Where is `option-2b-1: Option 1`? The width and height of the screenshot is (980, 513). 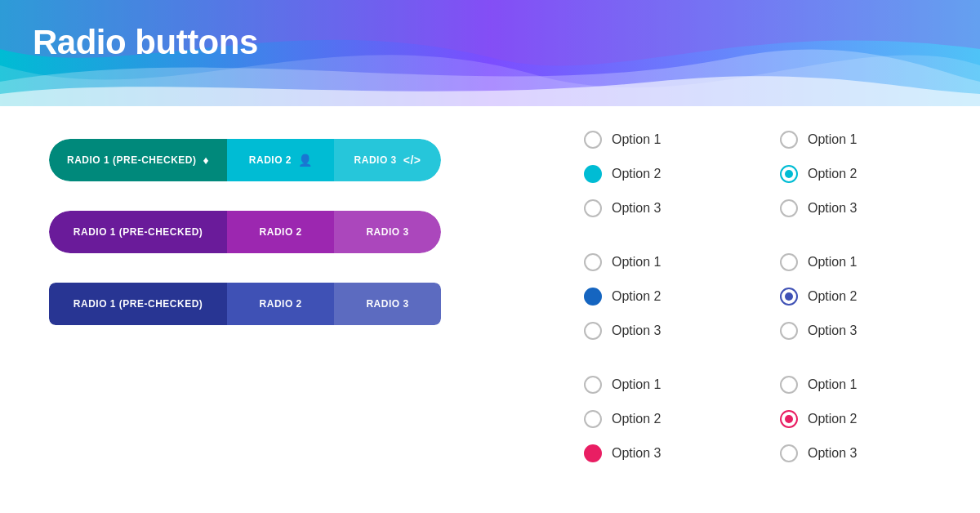 option-2b-1: Option 1 is located at coordinates (853, 262).